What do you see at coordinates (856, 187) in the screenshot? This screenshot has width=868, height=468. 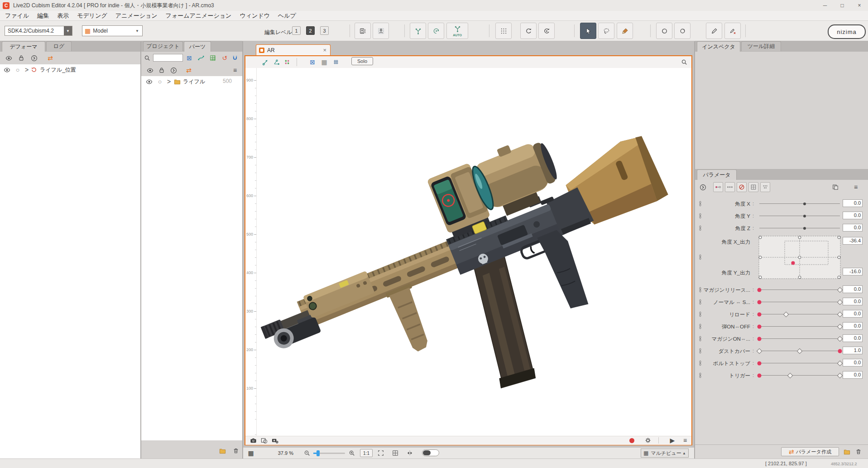 I see `parameters-menu-icon: ≡` at bounding box center [856, 187].